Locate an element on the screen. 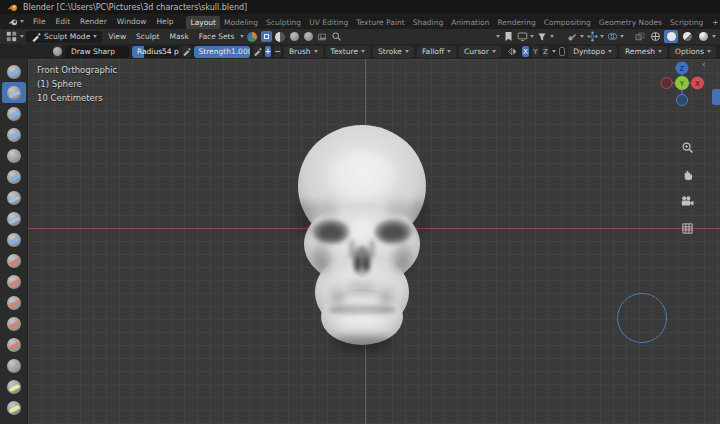  gizmos-toggle-icon is located at coordinates (592, 37).